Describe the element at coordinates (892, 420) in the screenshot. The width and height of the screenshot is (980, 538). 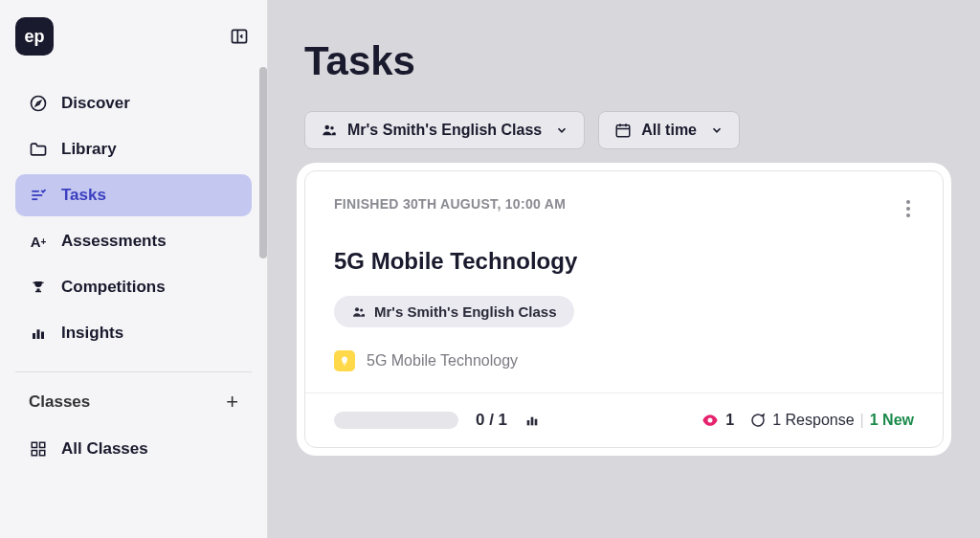
I see `task-new-badge: 1 New` at that location.